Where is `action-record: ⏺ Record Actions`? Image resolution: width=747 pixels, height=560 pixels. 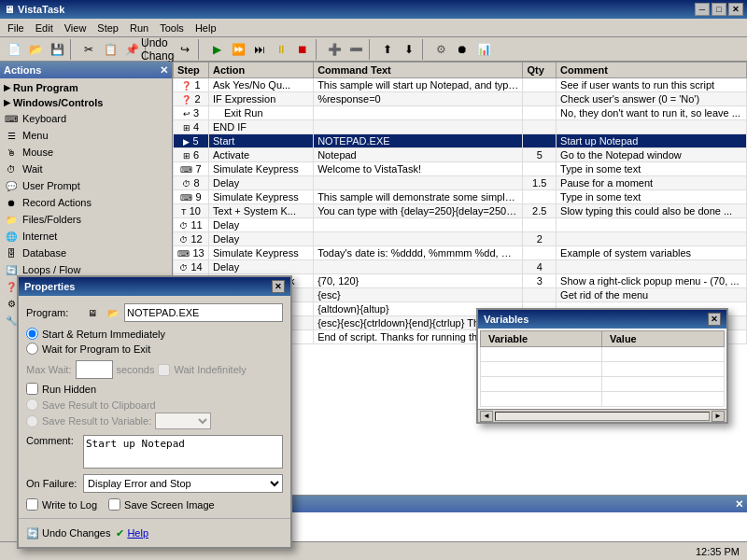
action-record: ⏺ Record Actions is located at coordinates (86, 203).